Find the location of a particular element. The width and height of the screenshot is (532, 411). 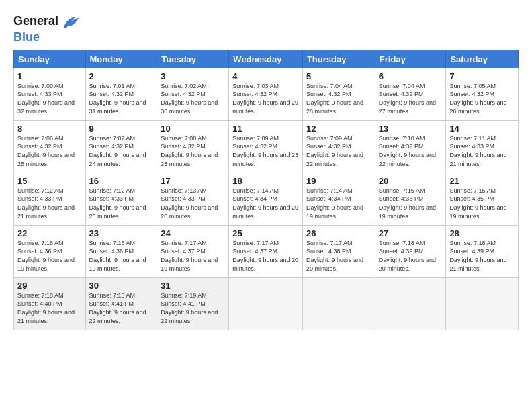

day-info: Sunrise: 7:13 AMSunset: 4:33 PMDaylight:… is located at coordinates (189, 203).